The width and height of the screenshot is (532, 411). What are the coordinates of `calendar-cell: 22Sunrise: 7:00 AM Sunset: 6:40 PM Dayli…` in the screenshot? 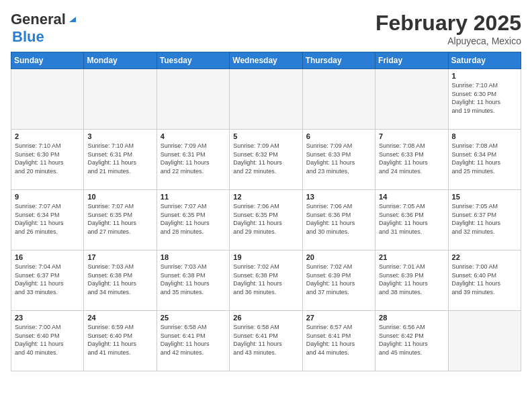 It's located at (484, 281).